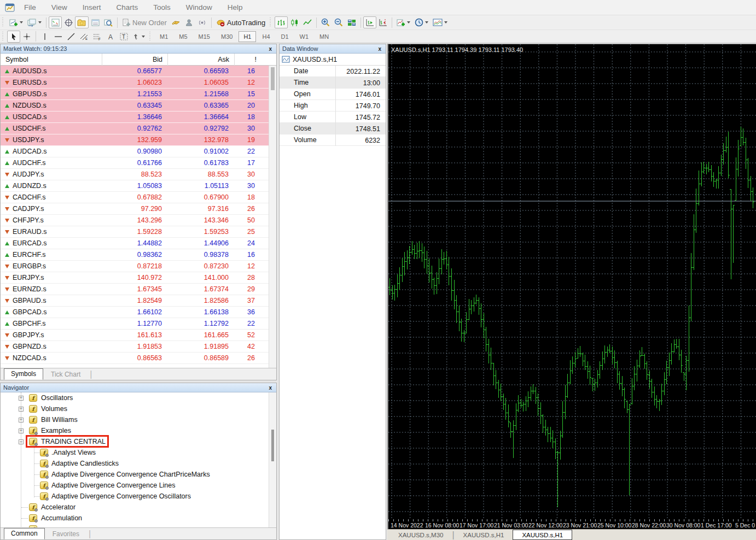 The height and width of the screenshot is (540, 756). What do you see at coordinates (27, 37) in the screenshot?
I see `crosshair-tool-button` at bounding box center [27, 37].